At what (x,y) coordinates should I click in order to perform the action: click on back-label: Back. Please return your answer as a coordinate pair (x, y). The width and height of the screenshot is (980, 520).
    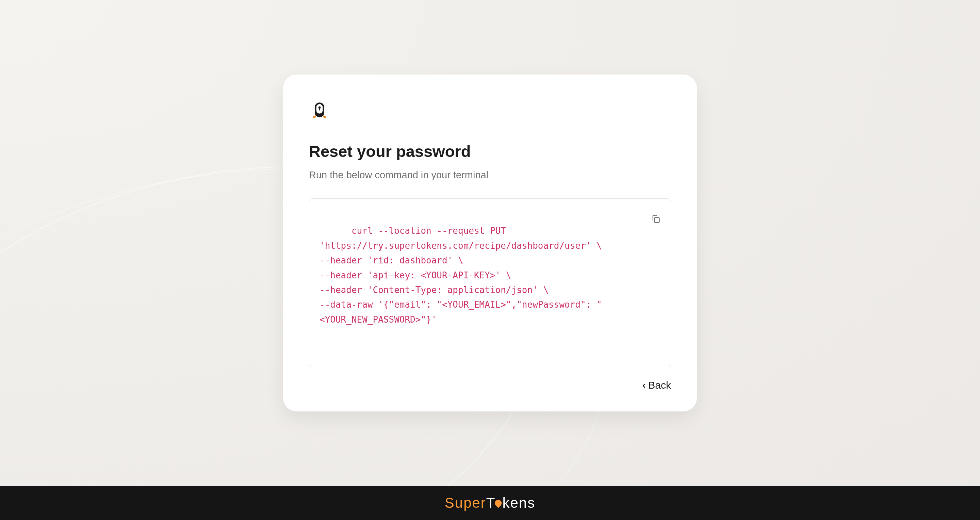
    Looking at the image, I should click on (660, 385).